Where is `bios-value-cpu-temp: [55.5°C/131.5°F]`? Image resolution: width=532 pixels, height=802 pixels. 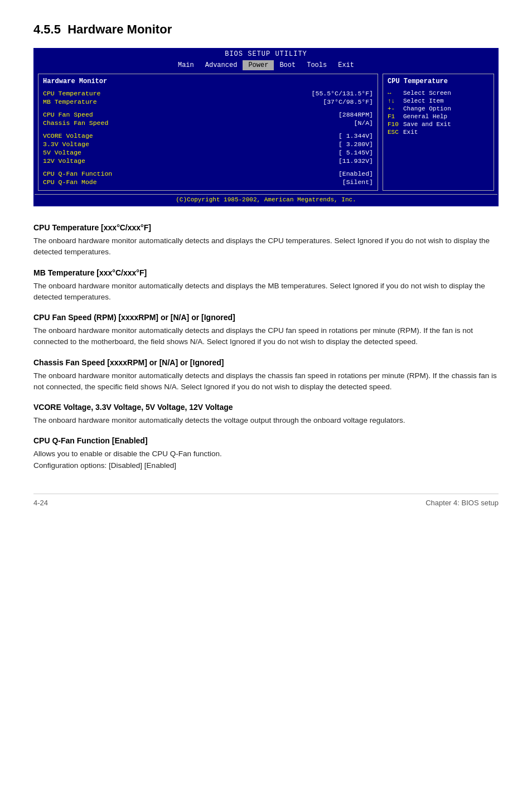 bios-value-cpu-temp: [55.5°C/131.5°F] is located at coordinates (342, 94).